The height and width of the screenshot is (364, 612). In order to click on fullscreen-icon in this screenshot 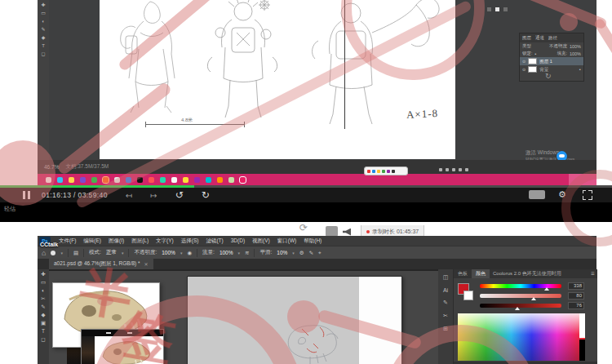, I will do `click(588, 195)`.